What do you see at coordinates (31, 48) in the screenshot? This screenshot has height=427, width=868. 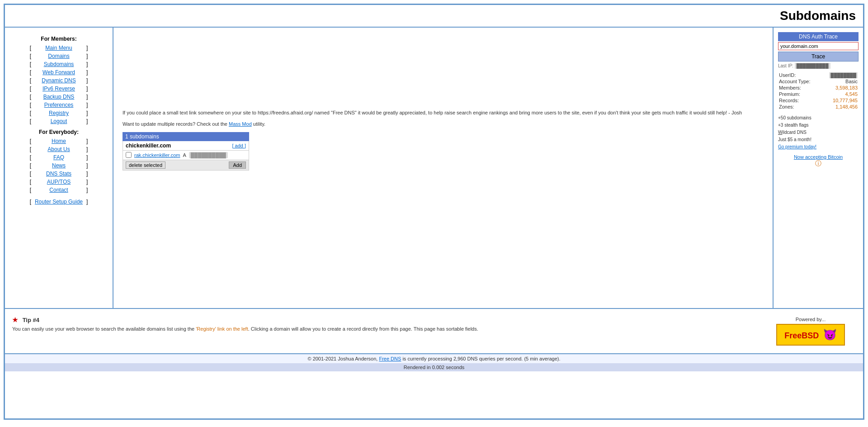 I see `bracket-left: [` at bounding box center [31, 48].